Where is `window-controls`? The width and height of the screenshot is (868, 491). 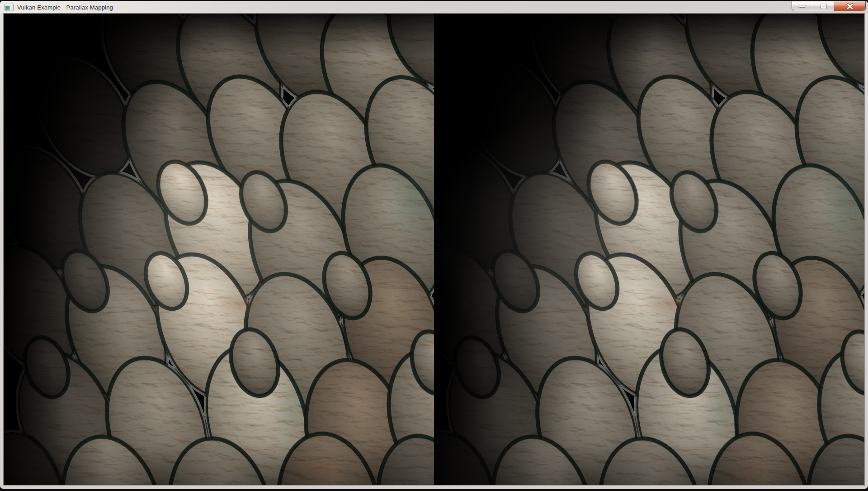
window-controls is located at coordinates (829, 6).